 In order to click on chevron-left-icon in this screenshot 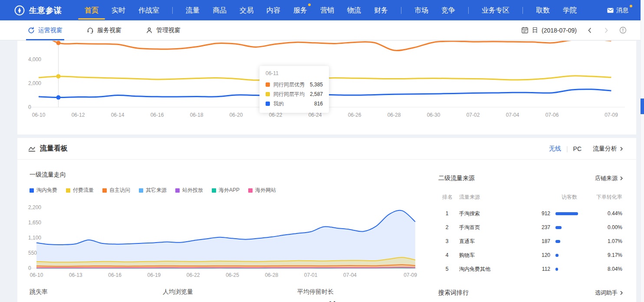, I will do `click(590, 30)`.